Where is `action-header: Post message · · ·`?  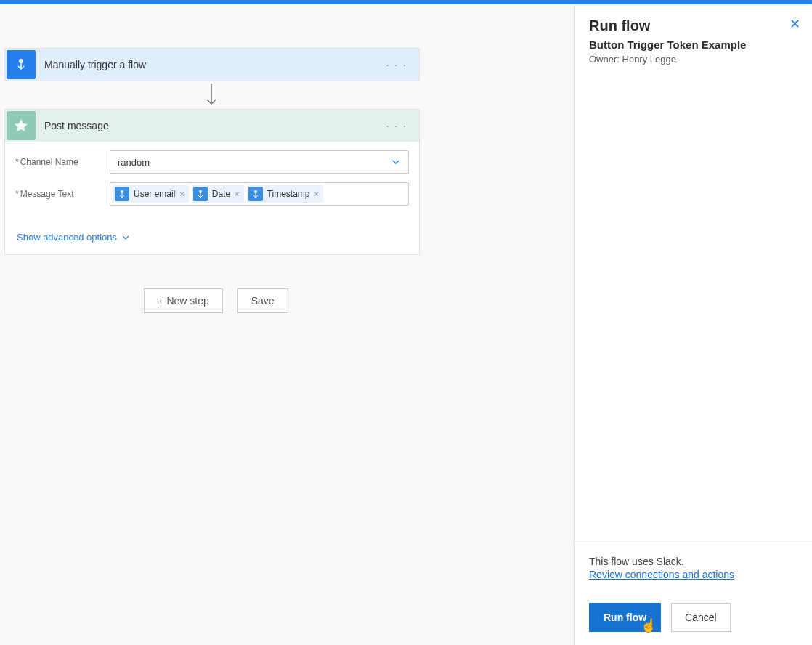
action-header: Post message · · · is located at coordinates (212, 126).